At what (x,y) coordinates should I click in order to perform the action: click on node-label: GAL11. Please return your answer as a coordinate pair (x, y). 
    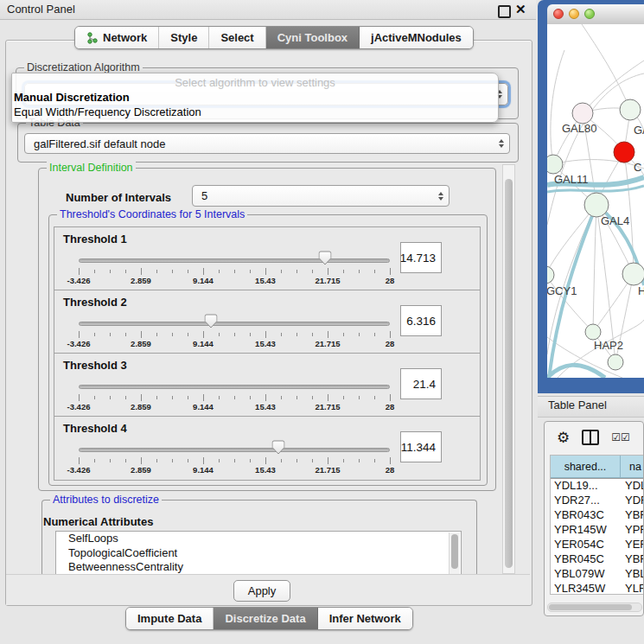
    Looking at the image, I should click on (571, 180).